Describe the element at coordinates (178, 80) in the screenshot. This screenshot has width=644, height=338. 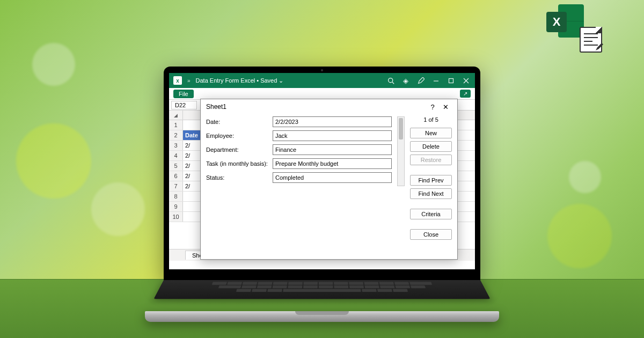
I see `app-icon: x` at that location.